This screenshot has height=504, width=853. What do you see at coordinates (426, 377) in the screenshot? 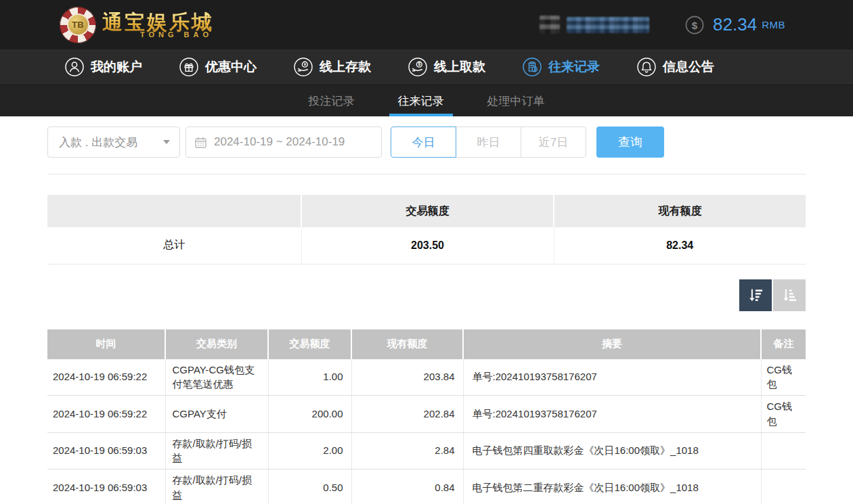
I see `table-row: 2024-10-19 06:59:22CGPAY-CG钱包支付笔笔送优惠1.00…` at bounding box center [426, 377].